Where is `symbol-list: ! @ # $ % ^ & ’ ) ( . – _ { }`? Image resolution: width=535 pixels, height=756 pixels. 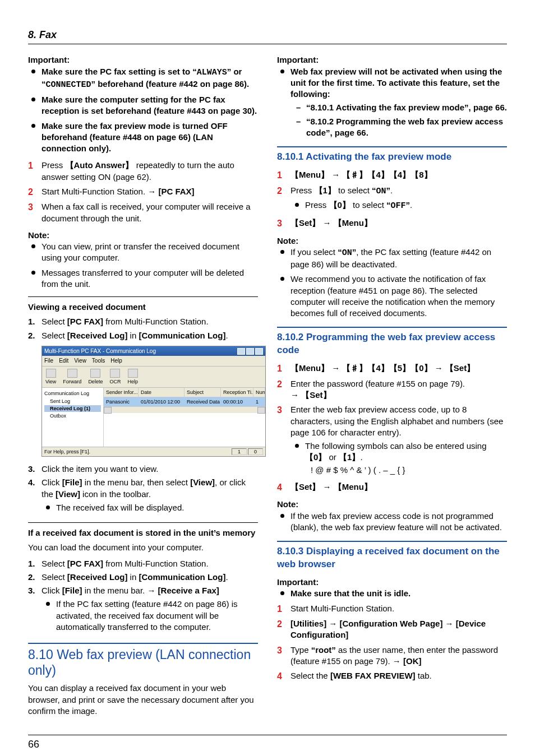
symbol-list: ! @ # $ % ^ & ’ ) ( . – _ { } is located at coordinates (406, 470).